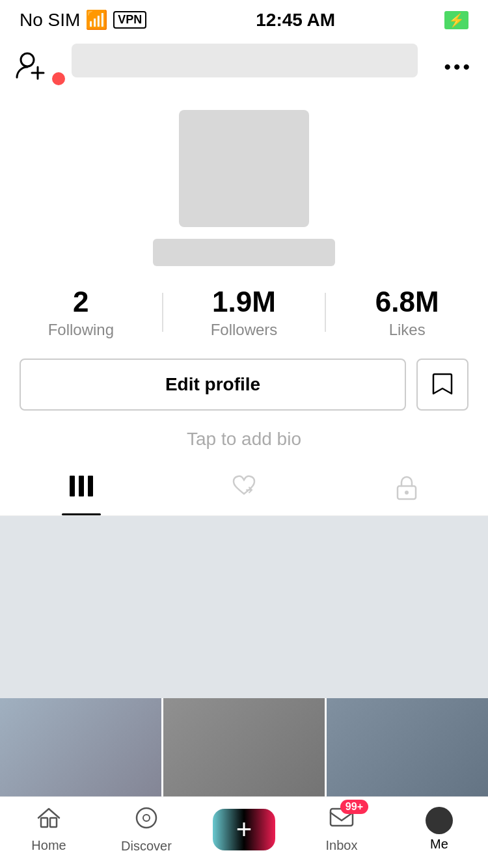 The height and width of the screenshot is (868, 488). Describe the element at coordinates (81, 330) in the screenshot. I see `following-label: Following` at that location.